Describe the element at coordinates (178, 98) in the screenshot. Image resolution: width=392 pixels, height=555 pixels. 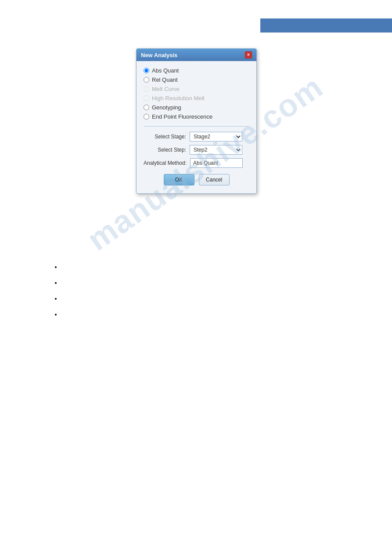
I see `radio-label-high-res-melt: High Resolution Melt` at that location.